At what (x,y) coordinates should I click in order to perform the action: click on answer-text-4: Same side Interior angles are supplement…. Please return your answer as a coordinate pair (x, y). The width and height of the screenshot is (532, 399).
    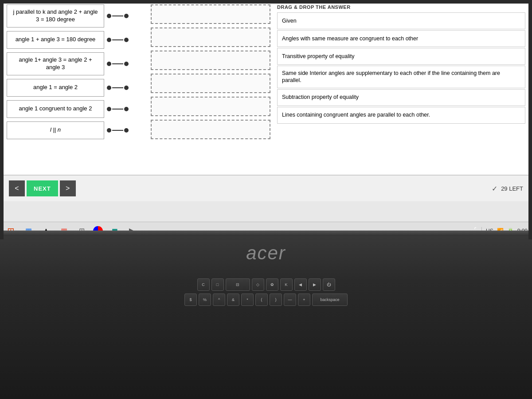
    Looking at the image, I should click on (401, 77).